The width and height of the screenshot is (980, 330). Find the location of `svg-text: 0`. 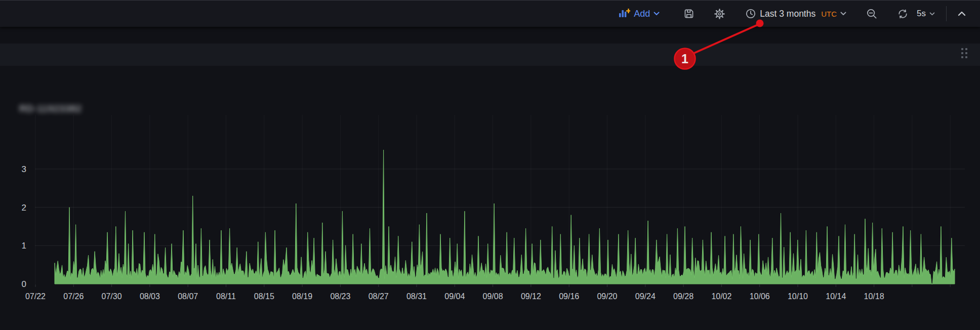

svg-text: 0 is located at coordinates (24, 284).